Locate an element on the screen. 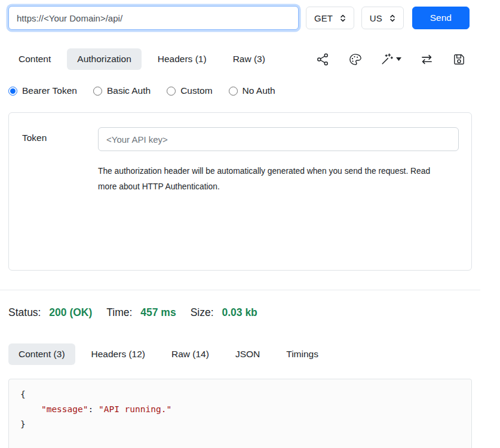 This screenshot has height=448, width=500. code-indent is located at coordinates (31, 409).